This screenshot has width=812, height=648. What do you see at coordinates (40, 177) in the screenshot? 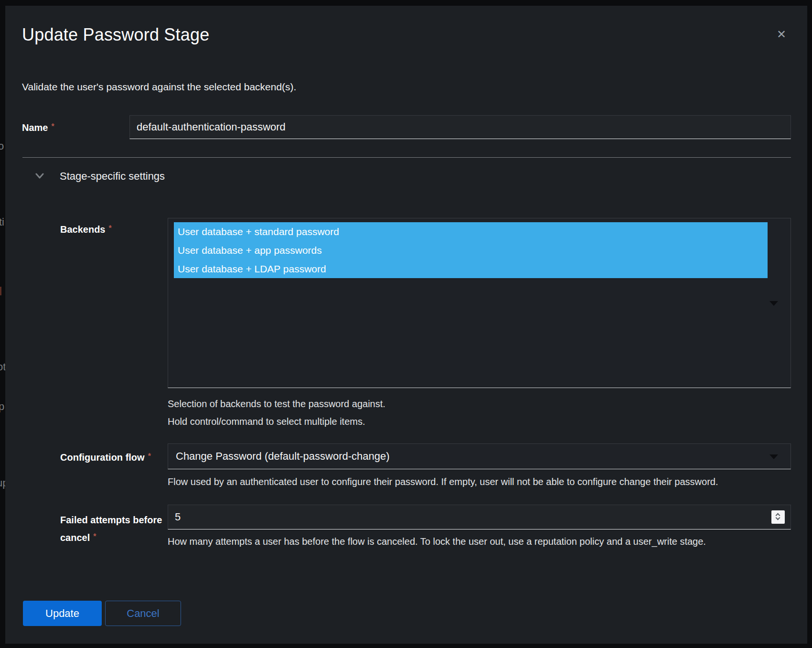
I see `chevron-down-icon` at bounding box center [40, 177].